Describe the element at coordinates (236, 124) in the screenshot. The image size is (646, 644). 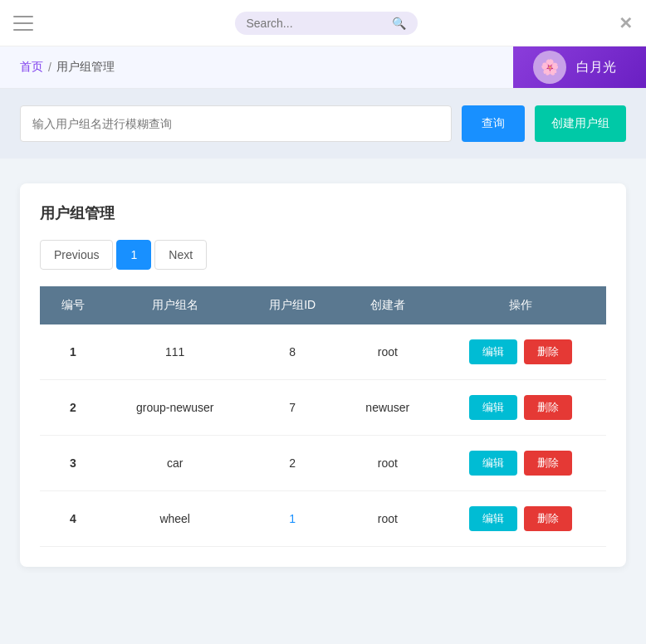
I see `group-search-input` at that location.